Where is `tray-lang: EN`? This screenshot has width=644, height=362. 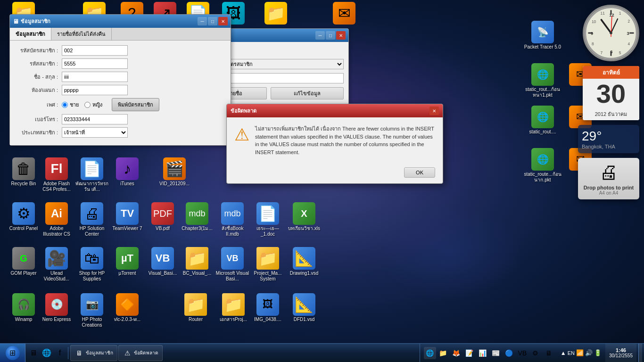 tray-lang: EN is located at coordinates (571, 353).